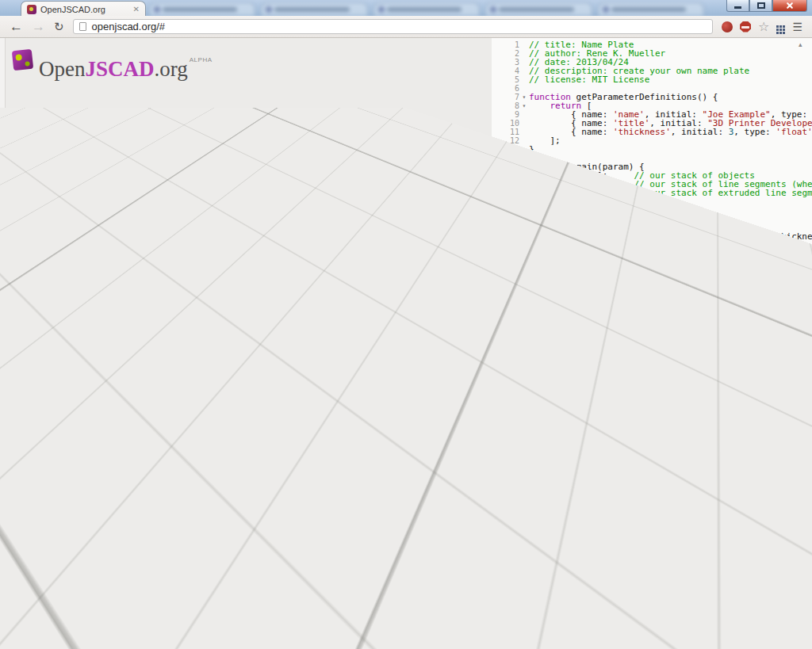 The image size is (812, 649). Describe the element at coordinates (82, 552) in the screenshot. I see `instant-update-checkbox` at that location.